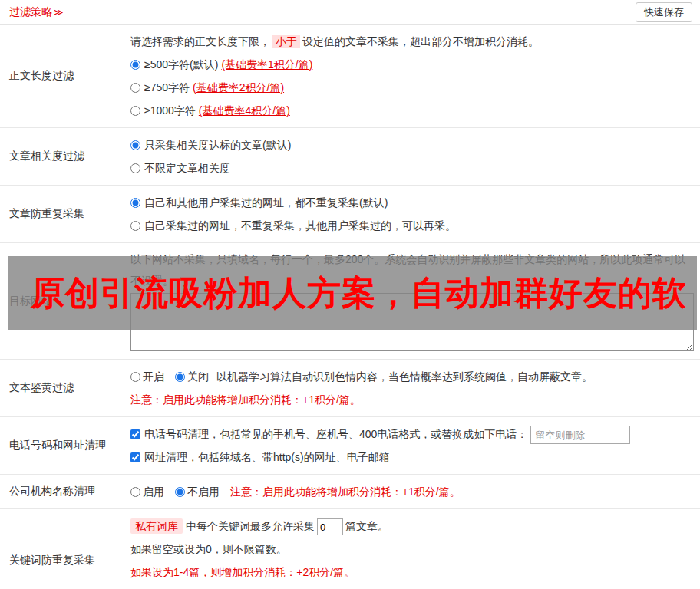 This screenshot has width=700, height=589. I want to click on relevance-label: 文章相关度过滤, so click(65, 156).